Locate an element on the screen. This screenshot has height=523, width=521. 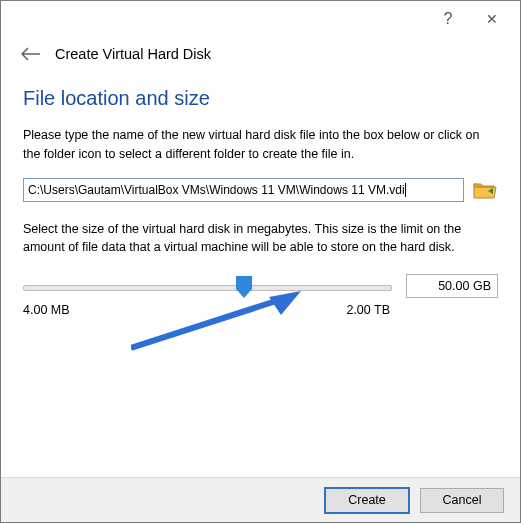
create-button-label: Create is located at coordinates (367, 500).